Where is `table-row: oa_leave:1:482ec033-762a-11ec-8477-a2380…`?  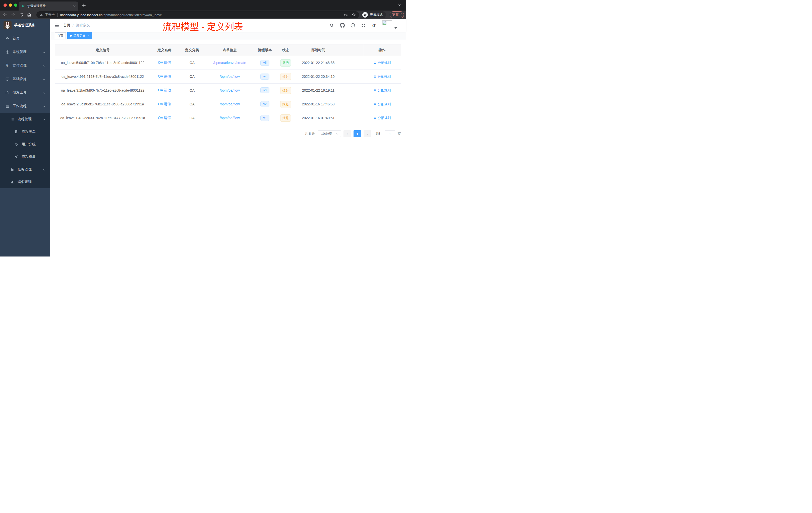
table-row: oa_leave:1:482ec033-762a-11ec-8477-a2380… is located at coordinates (228, 118).